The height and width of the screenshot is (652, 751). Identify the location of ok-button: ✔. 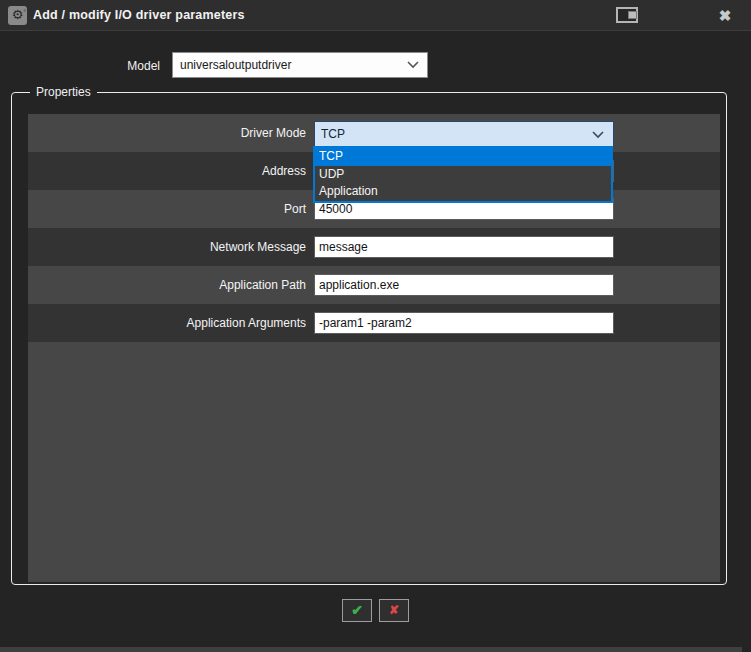
(357, 610).